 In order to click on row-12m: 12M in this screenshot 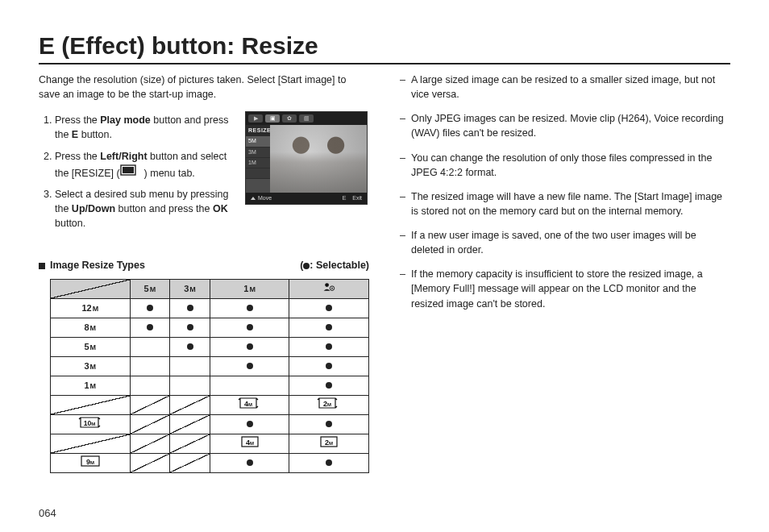, I will do `click(90, 309)`.